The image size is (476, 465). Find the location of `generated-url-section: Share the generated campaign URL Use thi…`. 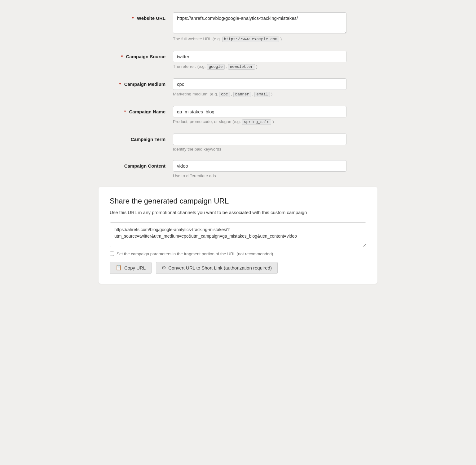

generated-url-section: Share the generated campaign URL Use thi… is located at coordinates (238, 235).